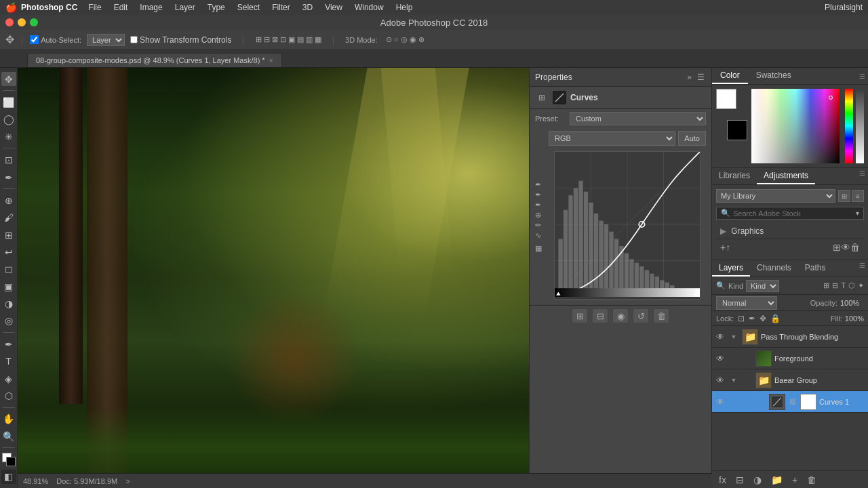 Image resolution: width=868 pixels, height=488 pixels. Describe the element at coordinates (846, 247) in the screenshot. I see `eye-icon: 👁` at that location.